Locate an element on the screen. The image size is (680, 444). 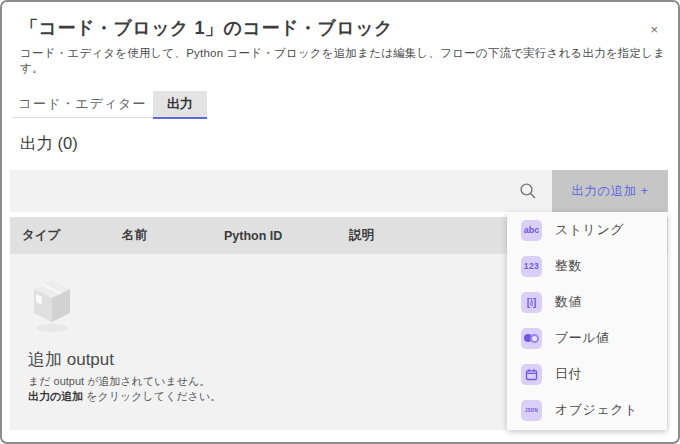
json-object-icon: JSON is located at coordinates (532, 410).